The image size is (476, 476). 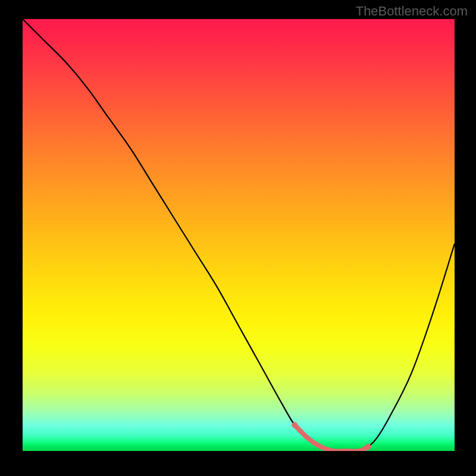 I want to click on optimal-zone-highlight, so click(x=331, y=438).